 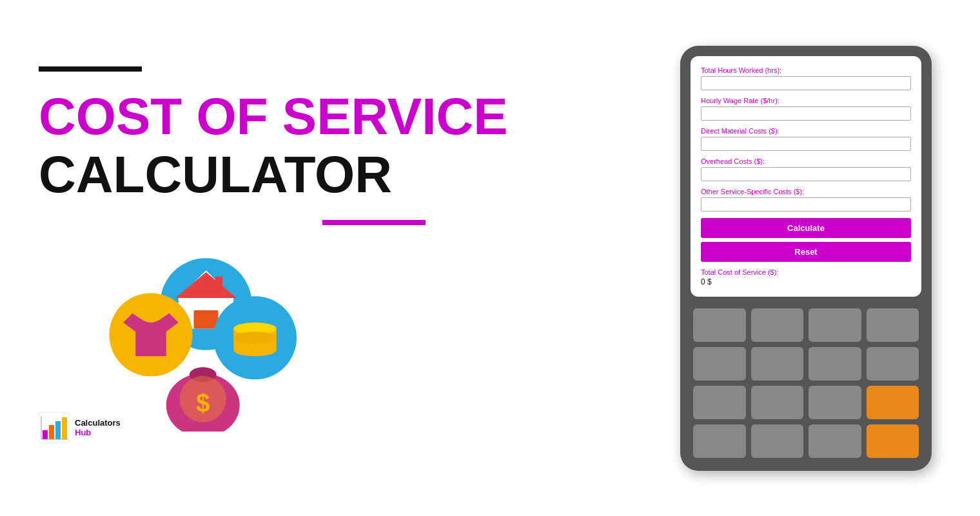 What do you see at coordinates (806, 139) in the screenshot?
I see `material-costs-group: Direct Material Costs ($):` at bounding box center [806, 139].